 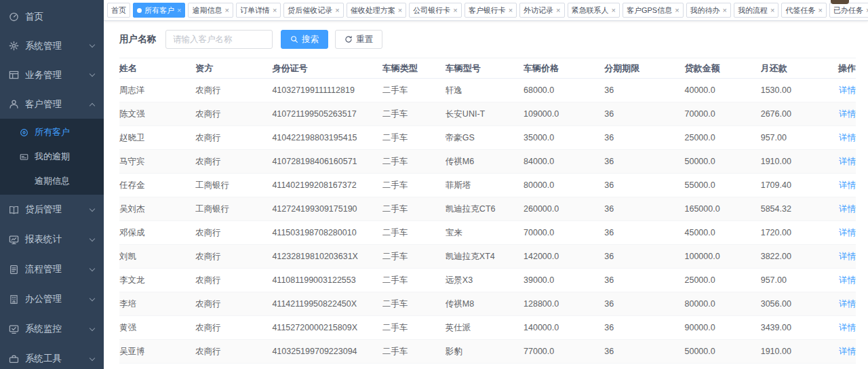 I want to click on tab: 公司银行卡 ×, so click(x=435, y=10).